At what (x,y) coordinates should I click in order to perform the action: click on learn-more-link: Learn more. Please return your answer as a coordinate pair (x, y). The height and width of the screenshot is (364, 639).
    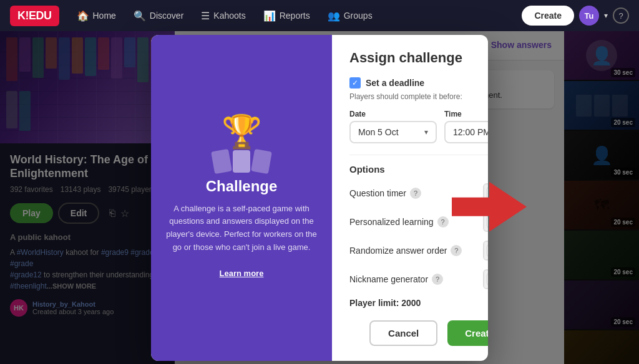
    Looking at the image, I should click on (242, 273).